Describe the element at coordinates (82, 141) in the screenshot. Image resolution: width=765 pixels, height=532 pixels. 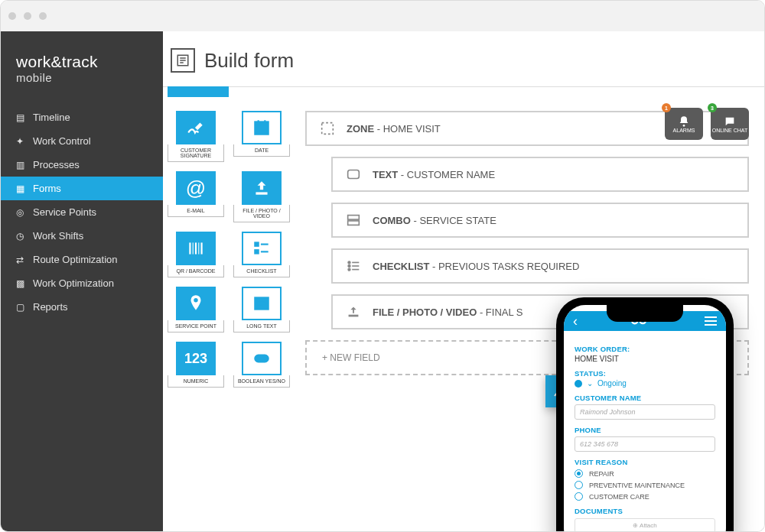
I see `sidebar-item-work-control: ✦ Work Control` at that location.